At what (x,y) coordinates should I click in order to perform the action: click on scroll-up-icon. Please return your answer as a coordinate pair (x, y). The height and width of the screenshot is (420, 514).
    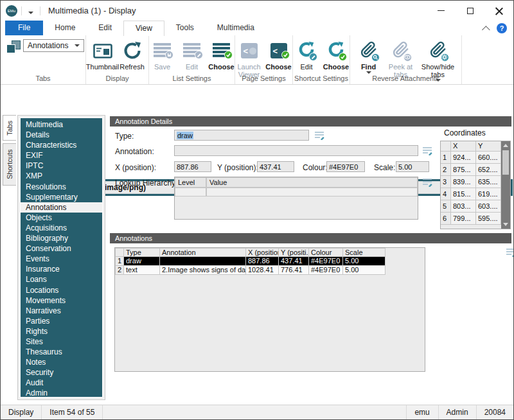
    Looking at the image, I should click on (506, 145).